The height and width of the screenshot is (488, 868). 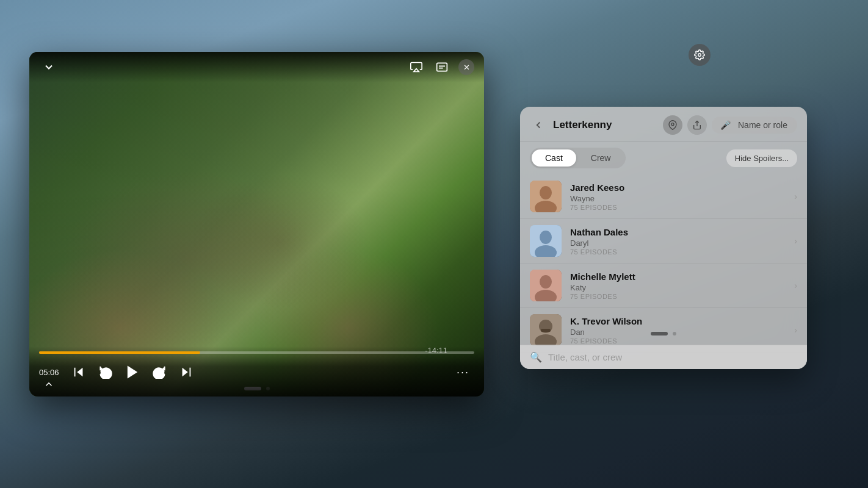 What do you see at coordinates (546, 241) in the screenshot?
I see `avatar-nathan-dales` at bounding box center [546, 241].